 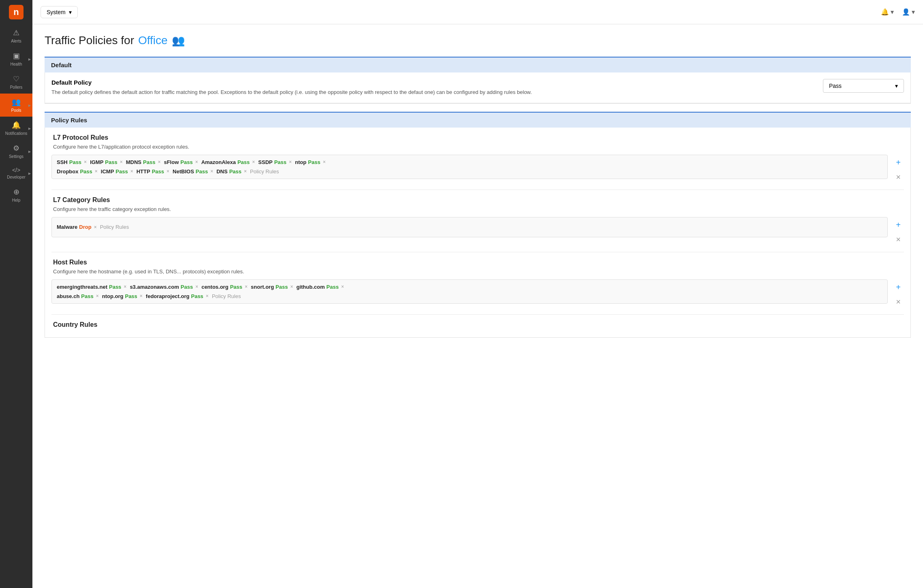 I want to click on l7-category-placeholder: Policy Rules, so click(x=115, y=227).